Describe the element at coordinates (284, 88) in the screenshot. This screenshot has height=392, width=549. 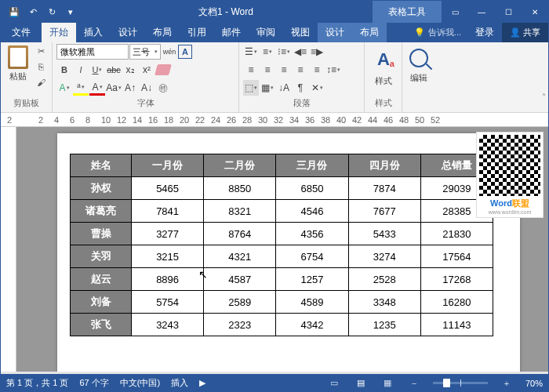
I see `sort-button: ↓A` at that location.